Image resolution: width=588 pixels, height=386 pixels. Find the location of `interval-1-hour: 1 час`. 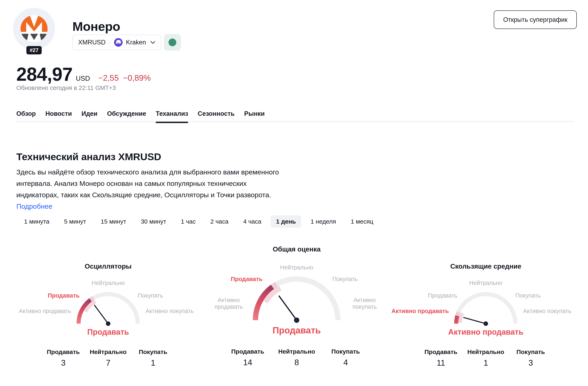

interval-1-hour: 1 час is located at coordinates (188, 222).